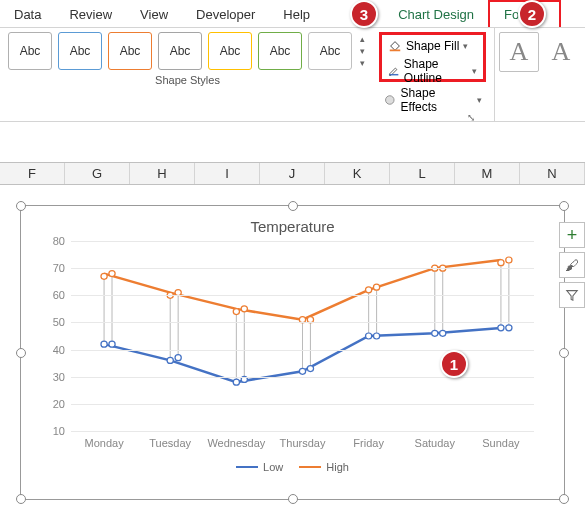 Image resolution: width=585 pixels, height=524 pixels. Describe the element at coordinates (395, 46) in the screenshot. I see `paint-bucket-icon` at that location.